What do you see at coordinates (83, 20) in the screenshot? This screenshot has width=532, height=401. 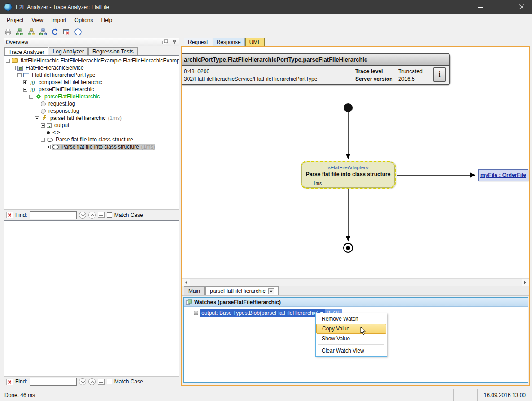 I see `menu-options: Options` at bounding box center [83, 20].